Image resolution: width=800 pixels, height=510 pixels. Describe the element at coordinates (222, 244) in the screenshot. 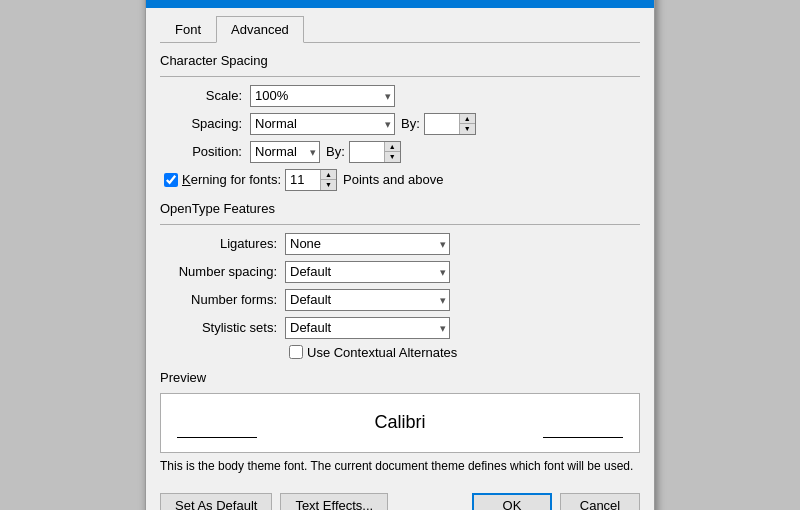

I see `ligatures-label: Ligatures:` at that location.